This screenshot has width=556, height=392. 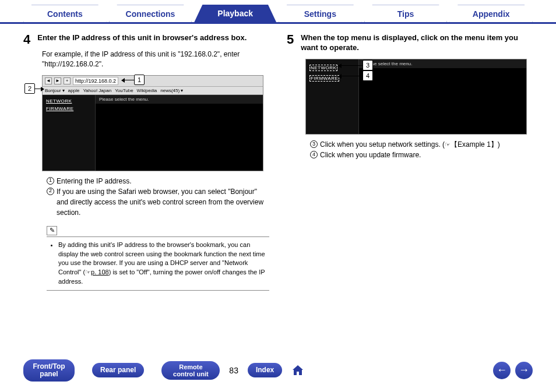 What do you see at coordinates (234, 370) in the screenshot?
I see `page-number: 83` at bounding box center [234, 370].